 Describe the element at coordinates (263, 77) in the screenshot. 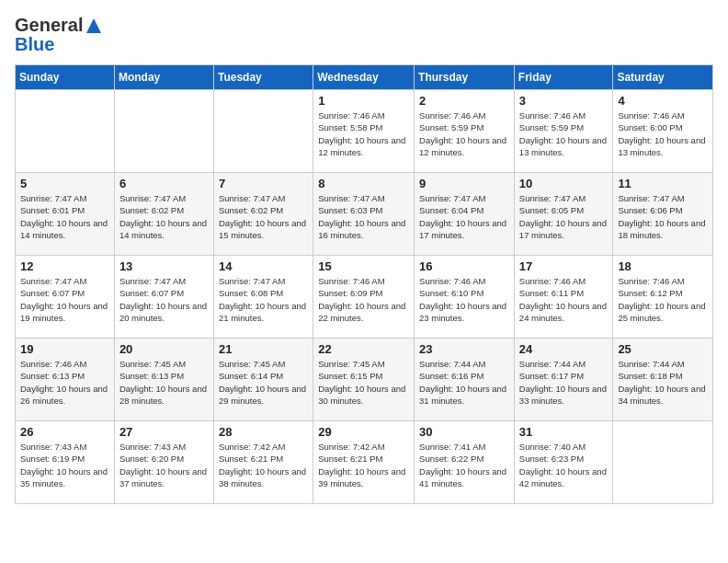

I see `day-of-week-header: Tuesday` at that location.